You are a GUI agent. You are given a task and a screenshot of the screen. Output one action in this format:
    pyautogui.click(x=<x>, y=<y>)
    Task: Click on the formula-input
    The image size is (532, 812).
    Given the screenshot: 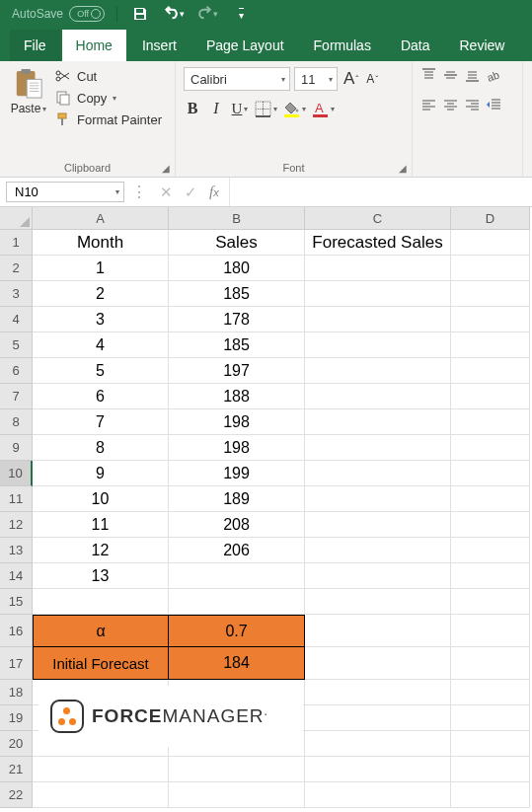 What is the action you would take?
    pyautogui.click(x=381, y=191)
    